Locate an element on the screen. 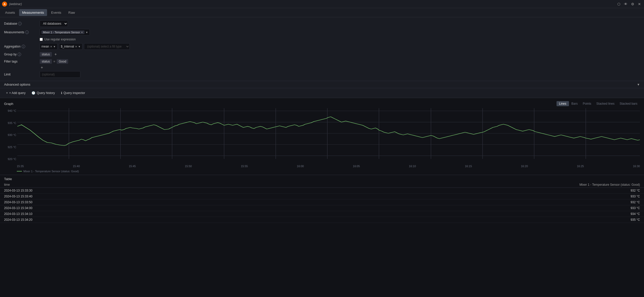 The height and width of the screenshot is (297, 644). filter-val: Good is located at coordinates (63, 61).